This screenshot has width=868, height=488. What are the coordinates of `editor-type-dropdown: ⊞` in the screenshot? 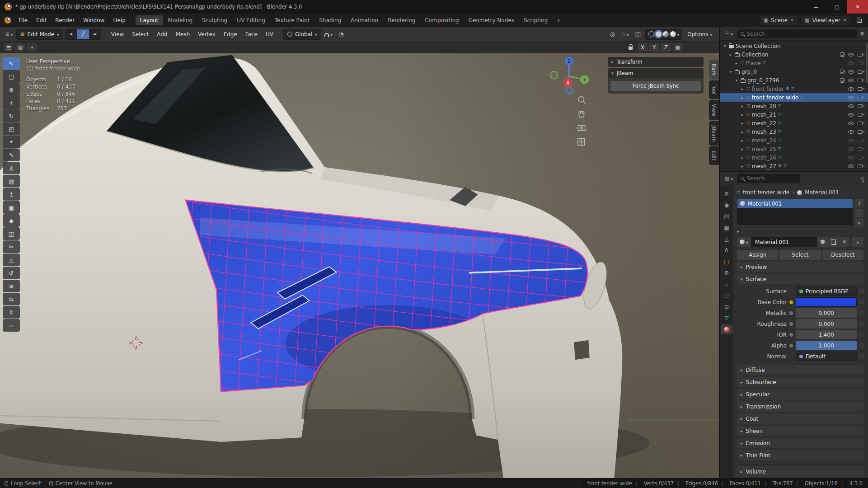 It's located at (9, 34).